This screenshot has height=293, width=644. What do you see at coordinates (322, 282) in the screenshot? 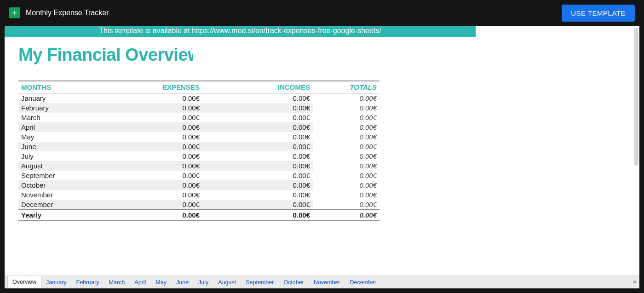
I see `sheet-tabs: OverviewJanuaryFebruaryMarchAprilMayJune…` at bounding box center [322, 282].